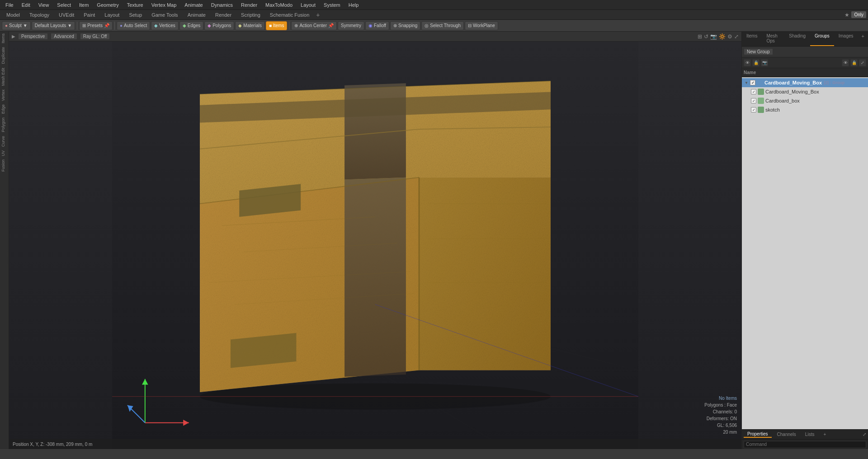 Image resolution: width=868 pixels, height=459 pixels. What do you see at coordinates (756, 63) in the screenshot?
I see `groups-lock-icon: 🔒` at bounding box center [756, 63].